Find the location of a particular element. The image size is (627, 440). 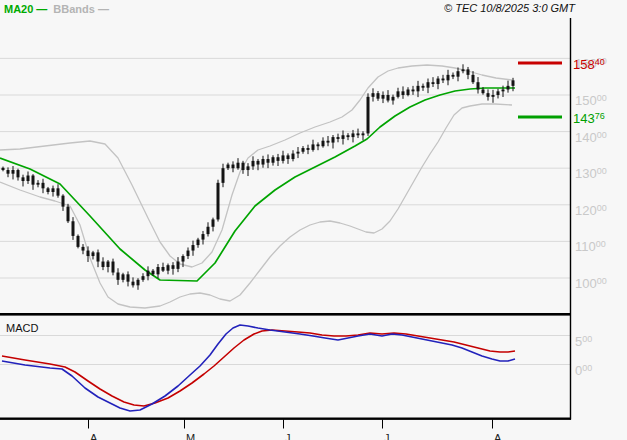

y-axis-label-13000: 13000 is located at coordinates (591, 173).